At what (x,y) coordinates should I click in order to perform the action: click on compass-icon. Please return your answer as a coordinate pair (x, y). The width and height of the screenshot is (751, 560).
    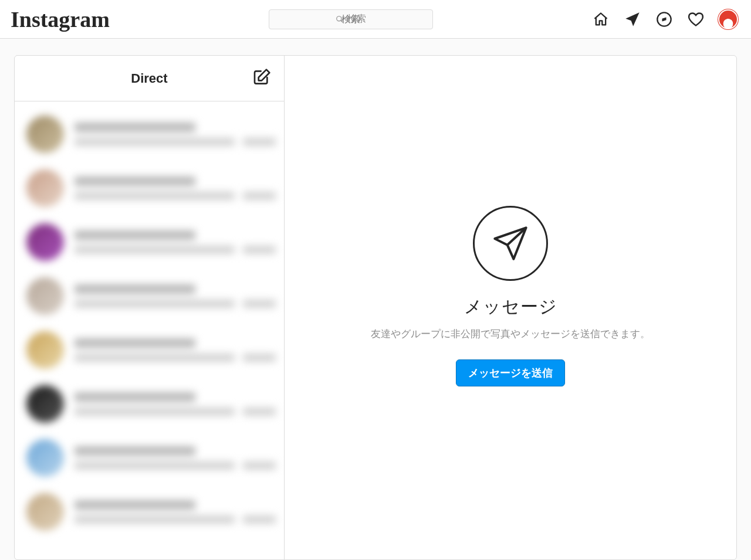
    Looking at the image, I should click on (664, 19).